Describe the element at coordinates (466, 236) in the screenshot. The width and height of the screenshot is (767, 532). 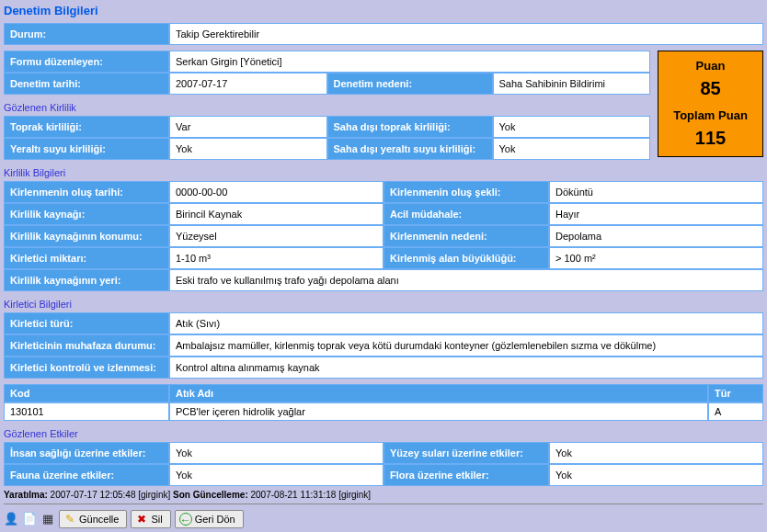
I see `cause-label: Kirlenmenin nedeni:` at that location.